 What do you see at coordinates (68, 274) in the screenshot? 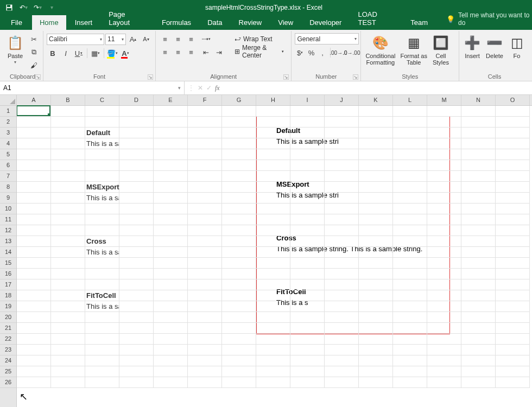
I see `cell-B16` at bounding box center [68, 274].